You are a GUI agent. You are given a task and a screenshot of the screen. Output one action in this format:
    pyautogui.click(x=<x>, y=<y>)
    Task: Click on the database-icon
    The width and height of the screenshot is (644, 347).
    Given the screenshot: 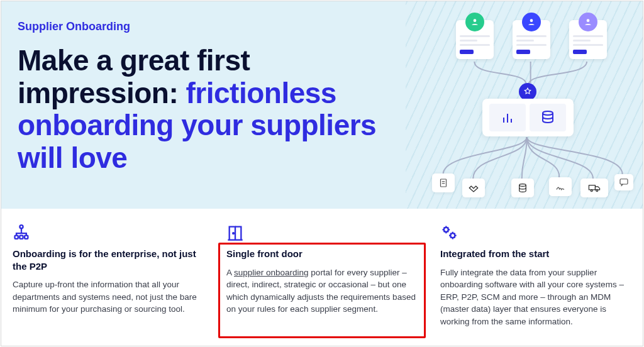 What is the action you would take?
    pyautogui.click(x=548, y=118)
    